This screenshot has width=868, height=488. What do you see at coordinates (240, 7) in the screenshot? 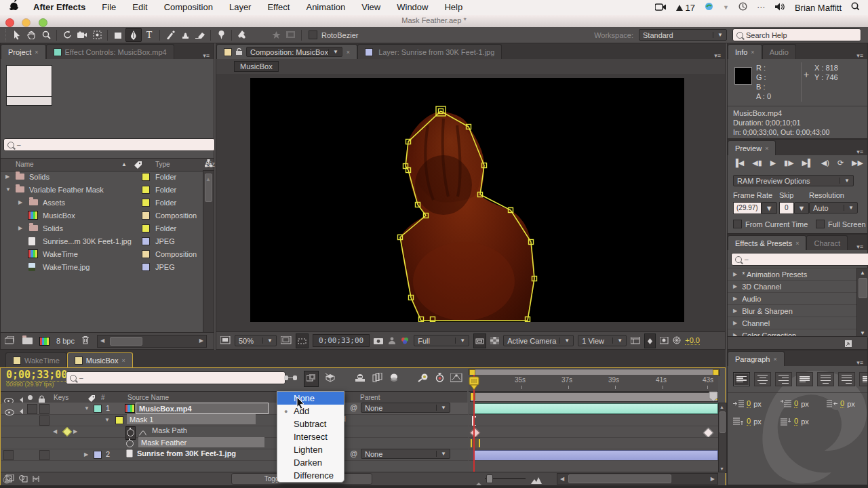
I see `menu-layer: Layer` at bounding box center [240, 7].